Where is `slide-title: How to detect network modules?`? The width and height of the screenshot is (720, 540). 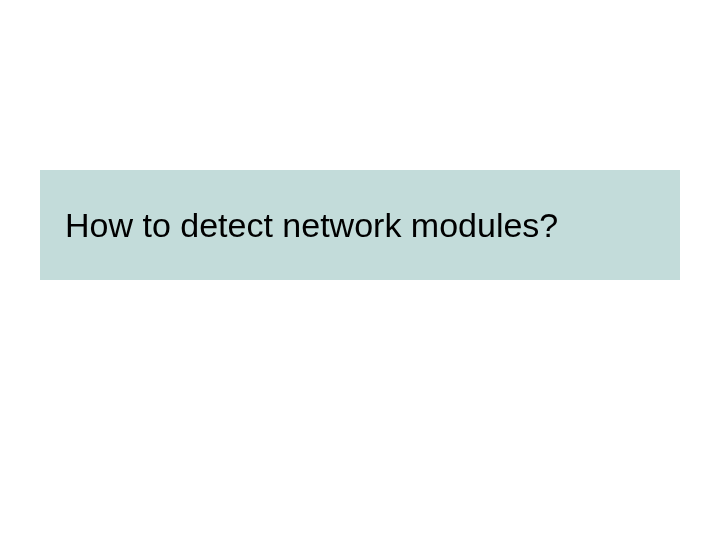
slide-title: How to detect network modules? is located at coordinates (312, 226).